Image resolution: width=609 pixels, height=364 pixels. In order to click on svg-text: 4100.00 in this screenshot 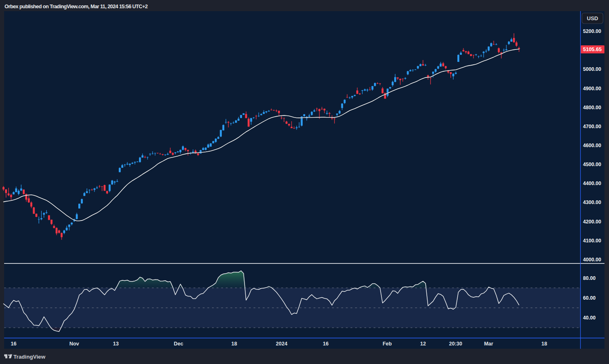, I will do `click(592, 241)`.